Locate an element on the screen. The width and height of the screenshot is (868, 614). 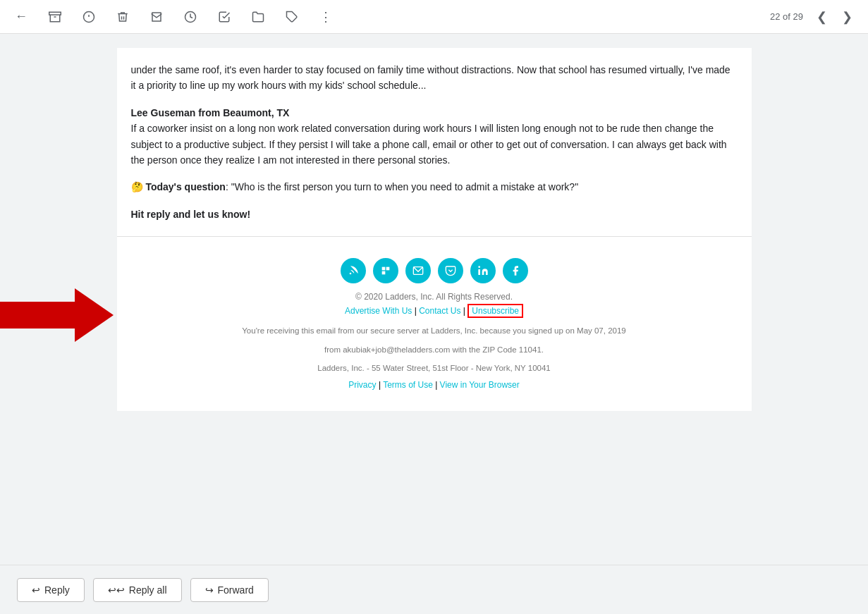
forward-label: Forward is located at coordinates (236, 590).